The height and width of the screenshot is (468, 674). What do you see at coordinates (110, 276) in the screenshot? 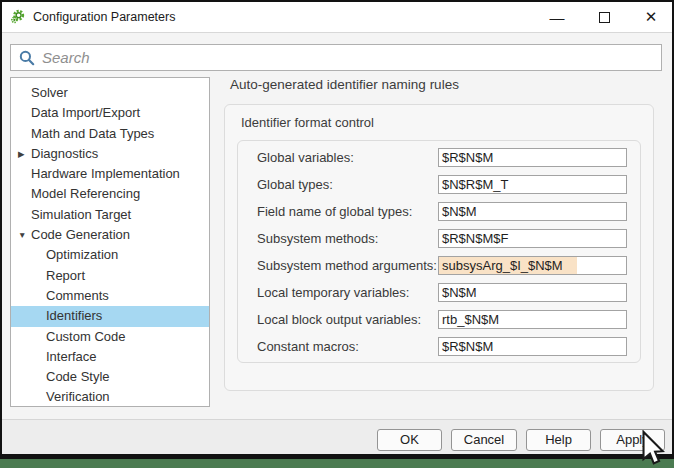
I see `sidebar-item-report: Report` at bounding box center [110, 276].